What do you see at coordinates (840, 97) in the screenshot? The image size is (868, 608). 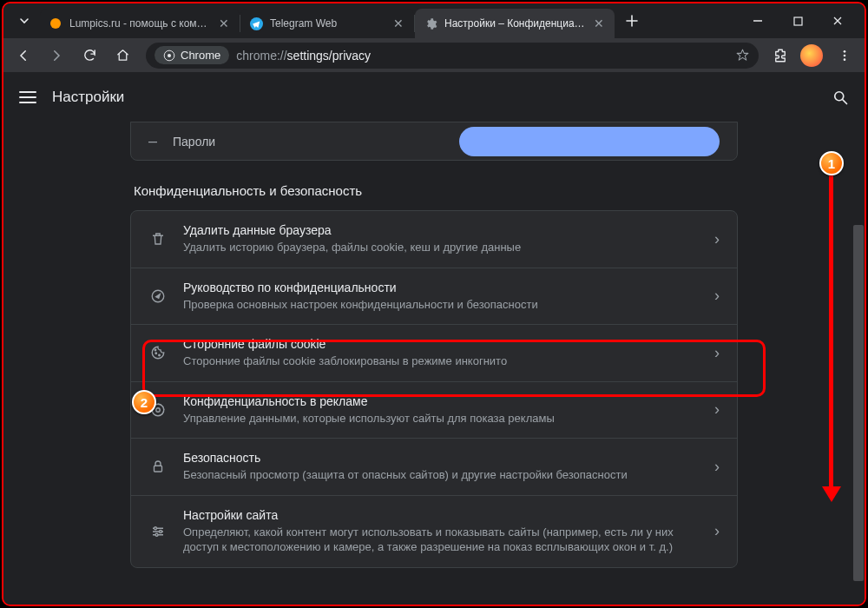 I see `search-settings-button` at bounding box center [840, 97].